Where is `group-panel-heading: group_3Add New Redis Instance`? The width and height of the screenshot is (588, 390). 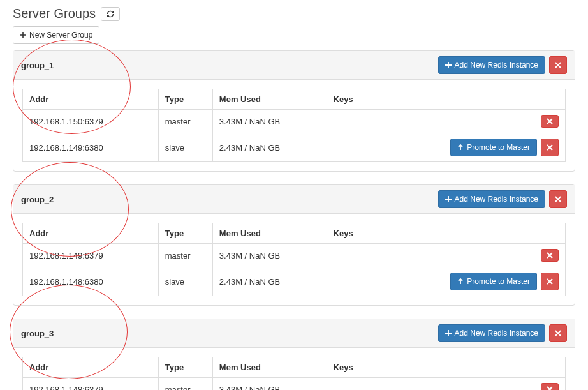 group-panel-heading: group_3Add New Redis Instance is located at coordinates (294, 333).